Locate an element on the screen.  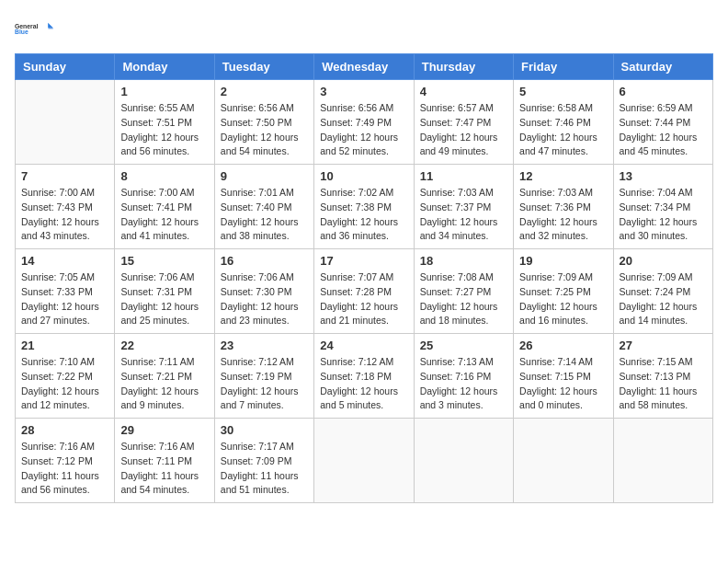
day-info: Sunrise: 7:12 AMSunset: 7:18 PMDaylight:… is located at coordinates (364, 385).